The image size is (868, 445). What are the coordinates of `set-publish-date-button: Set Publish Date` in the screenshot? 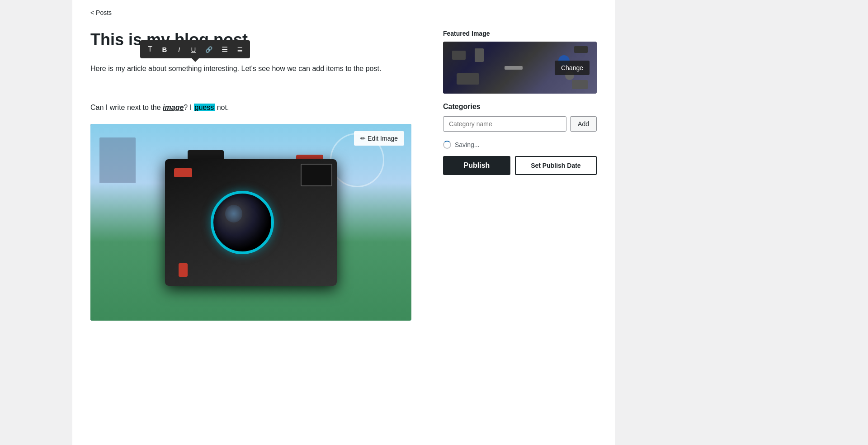 It's located at (556, 166).